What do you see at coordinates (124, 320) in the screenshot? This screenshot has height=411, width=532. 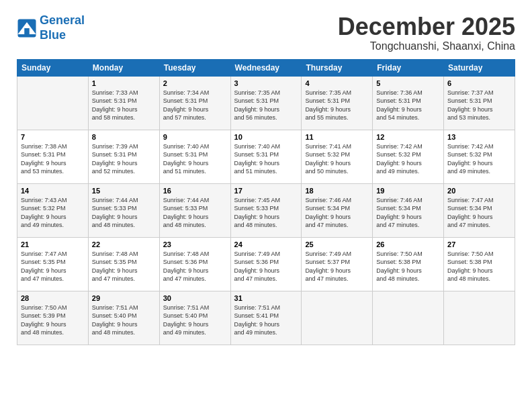 I see `day-info: Sunrise: 7:51 AM Sunset: 5:40 PM Dayligh…` at bounding box center [124, 320].